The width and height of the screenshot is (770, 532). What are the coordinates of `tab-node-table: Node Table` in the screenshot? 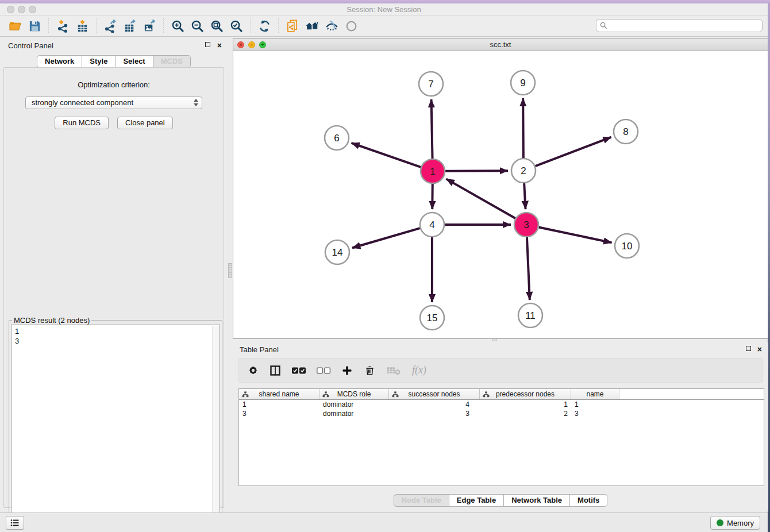 It's located at (422, 500).